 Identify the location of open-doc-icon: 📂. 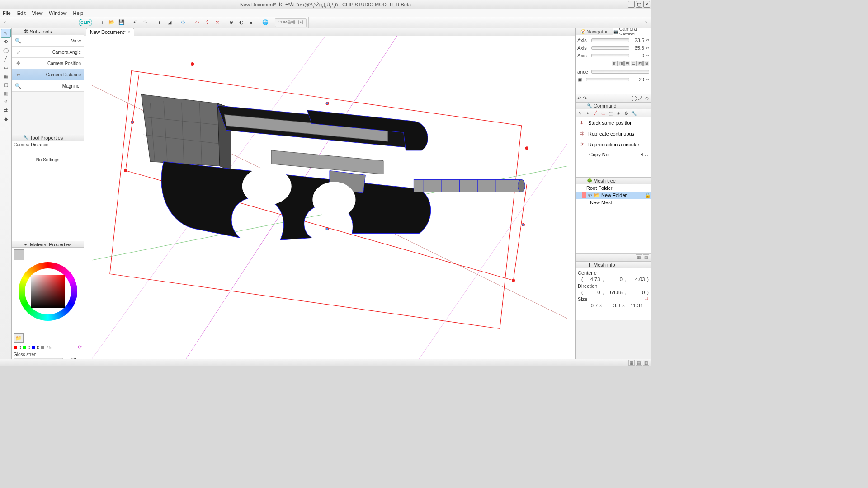
(112, 23).